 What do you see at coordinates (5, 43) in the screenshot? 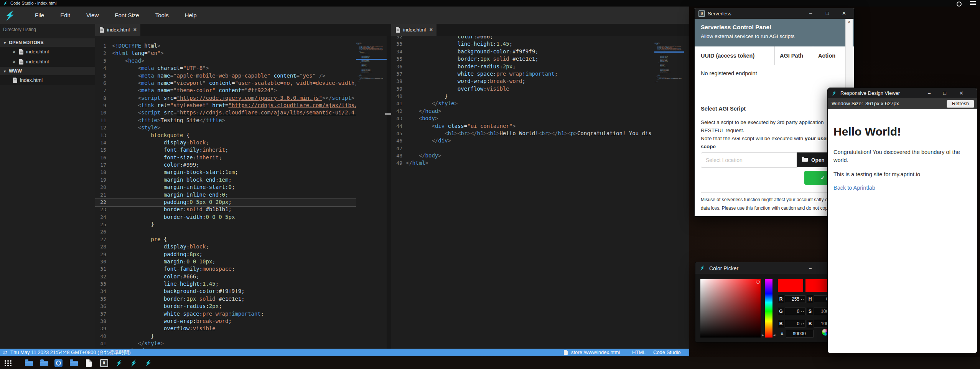
I see `chevron-down-icon: ▾` at bounding box center [5, 43].